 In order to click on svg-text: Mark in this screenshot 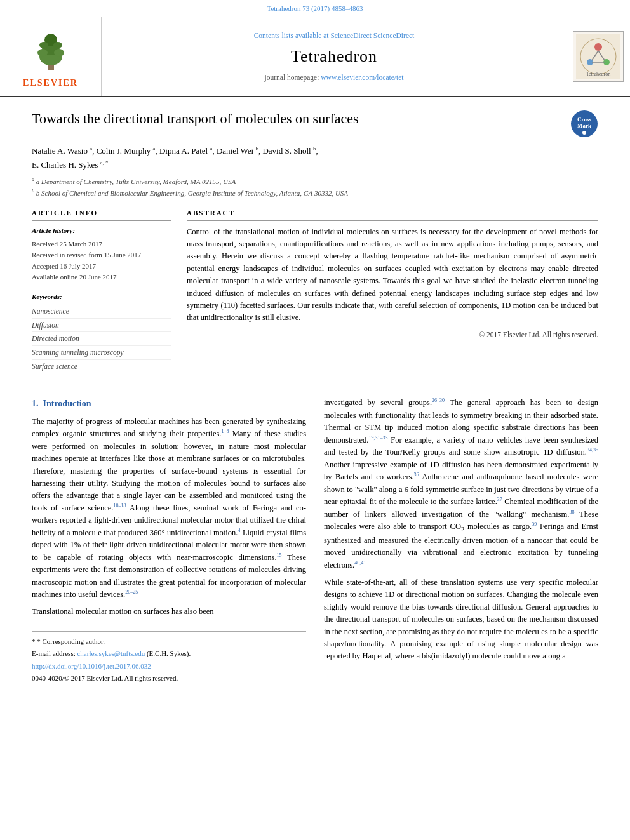, I will do `click(584, 126)`.